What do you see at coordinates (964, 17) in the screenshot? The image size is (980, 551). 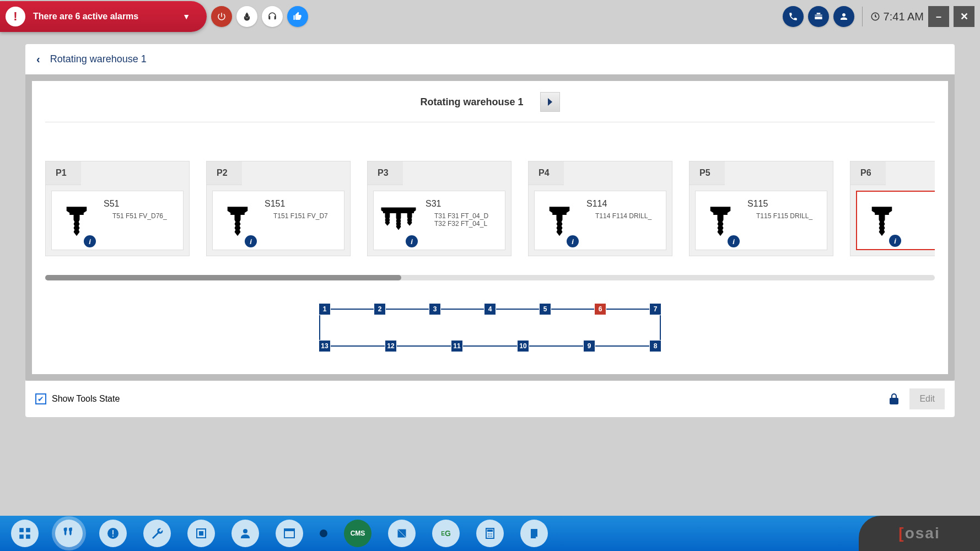 I see `close-button: ✕` at bounding box center [964, 17].